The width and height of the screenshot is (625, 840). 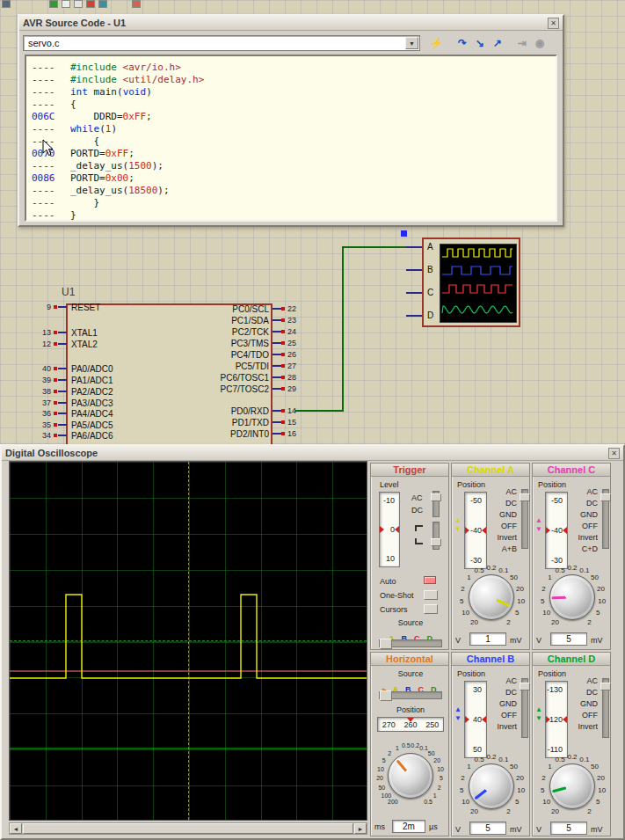 What do you see at coordinates (292, 354) in the screenshot?
I see `pin-number: 26` at bounding box center [292, 354].